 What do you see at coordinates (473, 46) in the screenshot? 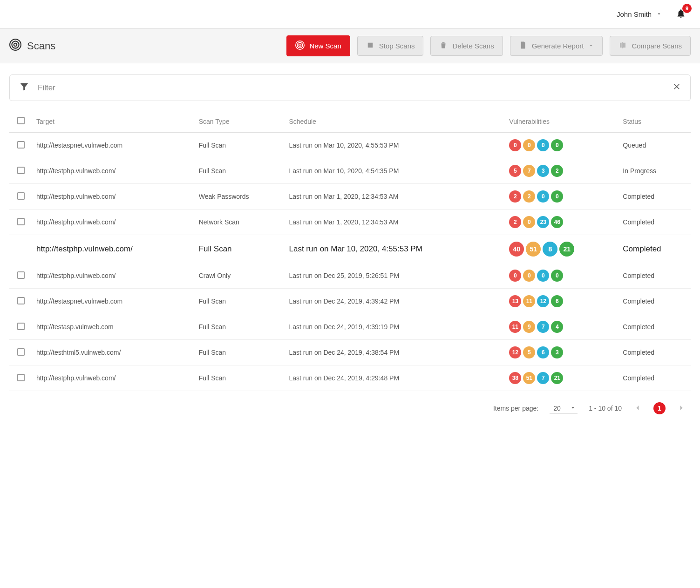
I see `delete-scans-label: Delete Scans` at bounding box center [473, 46].